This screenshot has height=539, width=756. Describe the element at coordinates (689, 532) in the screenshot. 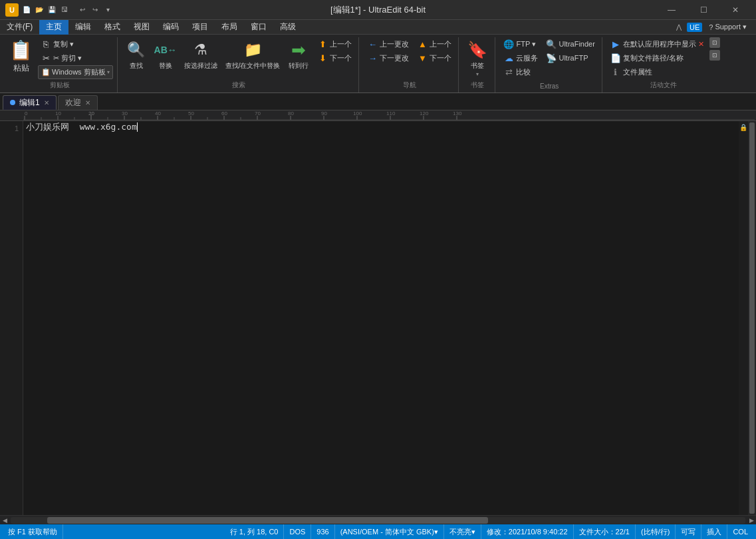

I see `write-mode-status: 可写` at that location.